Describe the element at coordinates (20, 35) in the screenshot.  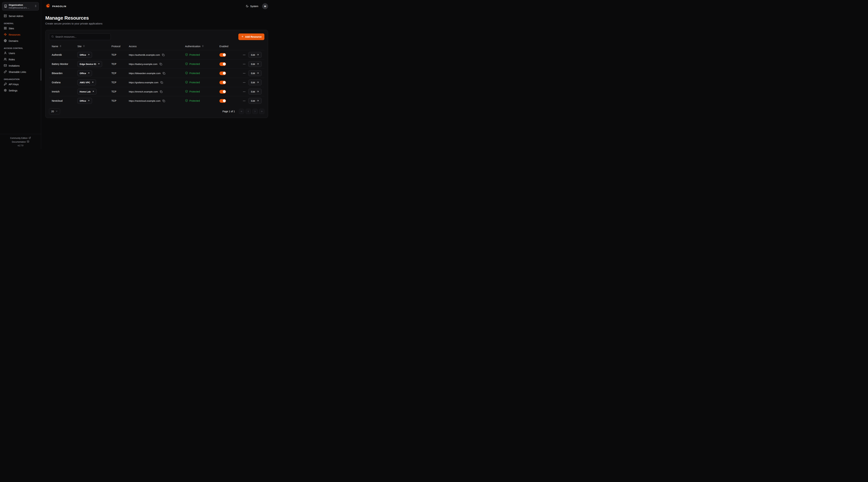
I see `sidebar-item-resources: Resources` at that location.